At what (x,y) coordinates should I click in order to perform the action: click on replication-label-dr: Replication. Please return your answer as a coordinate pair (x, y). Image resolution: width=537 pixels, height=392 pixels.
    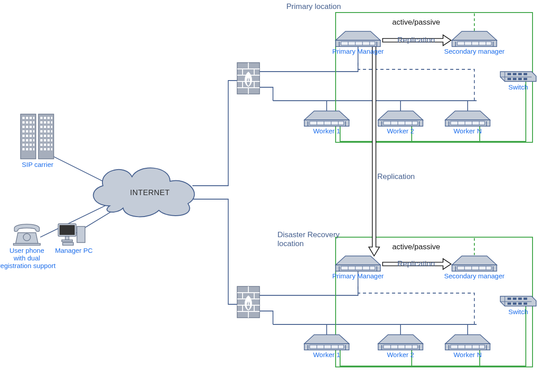
    Looking at the image, I should click on (416, 264).